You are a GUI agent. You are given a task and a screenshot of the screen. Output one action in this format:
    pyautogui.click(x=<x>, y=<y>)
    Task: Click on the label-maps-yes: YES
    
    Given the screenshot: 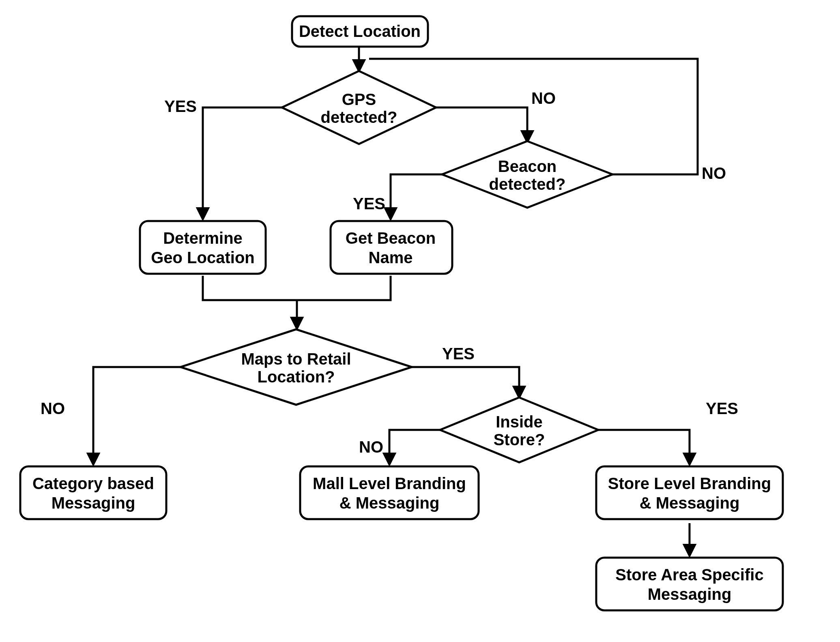 What is the action you would take?
    pyautogui.click(x=458, y=354)
    